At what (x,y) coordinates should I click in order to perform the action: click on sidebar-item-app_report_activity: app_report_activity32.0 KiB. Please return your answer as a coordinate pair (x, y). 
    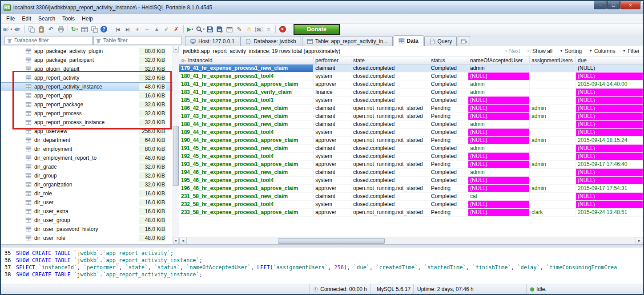
    Looking at the image, I should click on (87, 78).